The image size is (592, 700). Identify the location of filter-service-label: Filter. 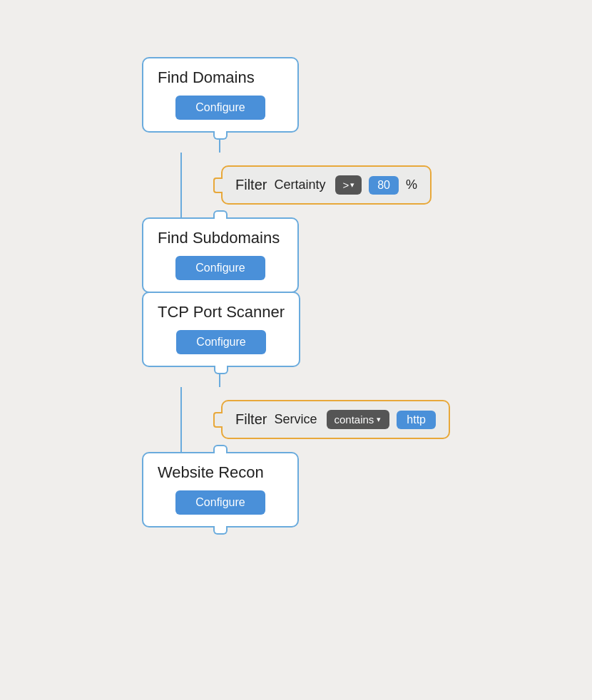
(251, 419).